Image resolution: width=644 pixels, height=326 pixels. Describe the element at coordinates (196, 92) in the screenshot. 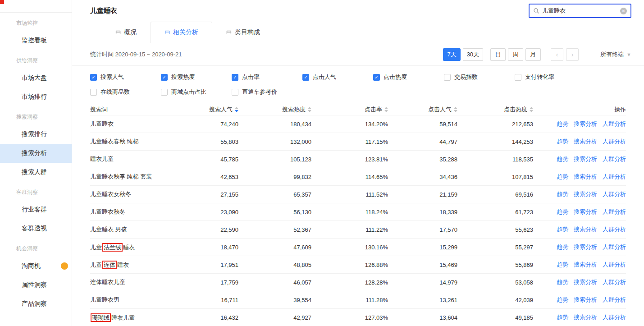

I see `metric-checkbox-item: 商城点击占比` at that location.